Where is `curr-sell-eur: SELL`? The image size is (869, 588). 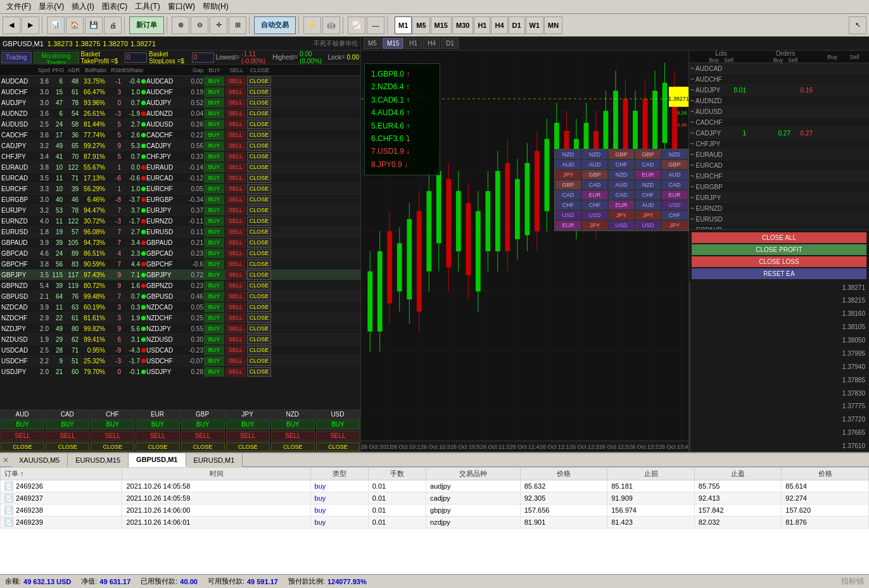
curr-sell-eur: SELL is located at coordinates (157, 435).